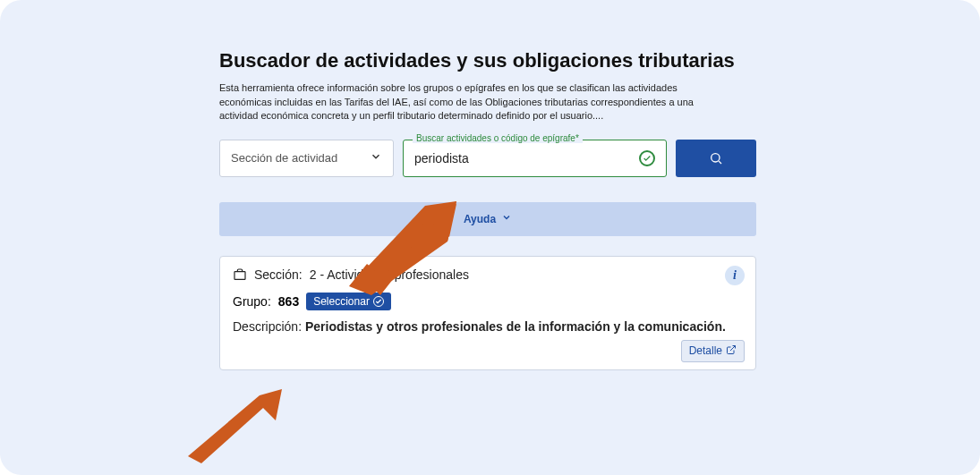 The width and height of the screenshot is (980, 475). What do you see at coordinates (342, 301) in the screenshot?
I see `select-button-label: Seleccionar` at bounding box center [342, 301].